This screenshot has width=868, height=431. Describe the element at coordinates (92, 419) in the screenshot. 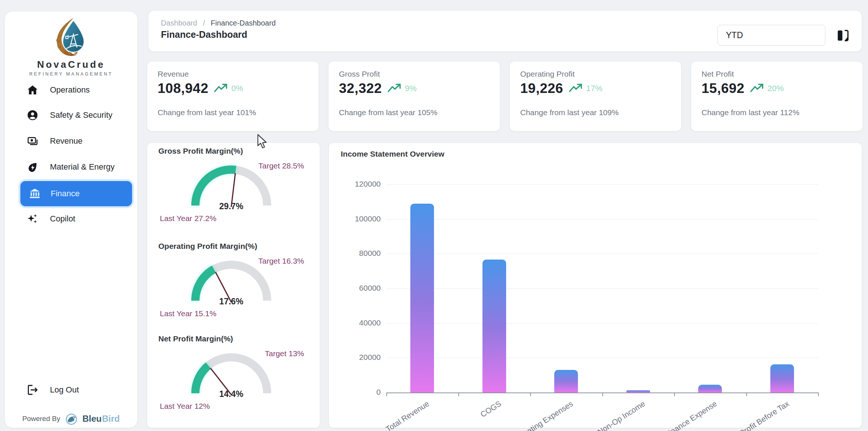

I see `powered-brand-part1: Bleu` at that location.